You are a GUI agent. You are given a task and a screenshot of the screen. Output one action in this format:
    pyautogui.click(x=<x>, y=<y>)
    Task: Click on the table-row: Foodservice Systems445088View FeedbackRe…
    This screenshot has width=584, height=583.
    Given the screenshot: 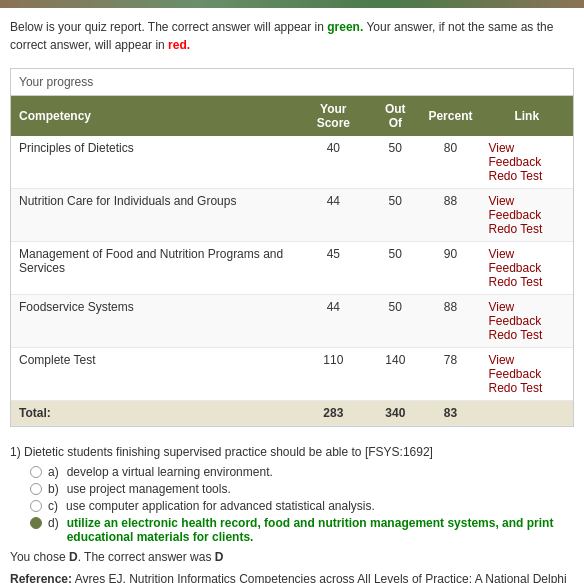 What is the action you would take?
    pyautogui.click(x=292, y=322)
    